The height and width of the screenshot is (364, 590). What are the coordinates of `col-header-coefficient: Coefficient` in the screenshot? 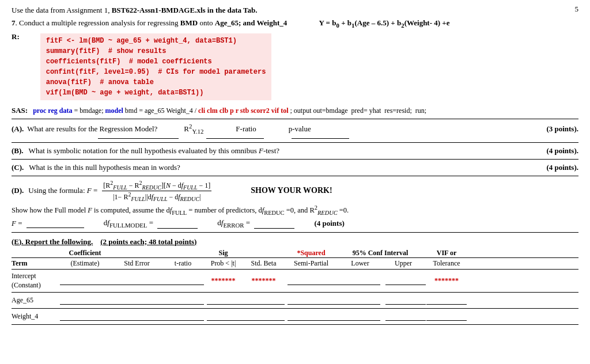 It's located at (85, 253).